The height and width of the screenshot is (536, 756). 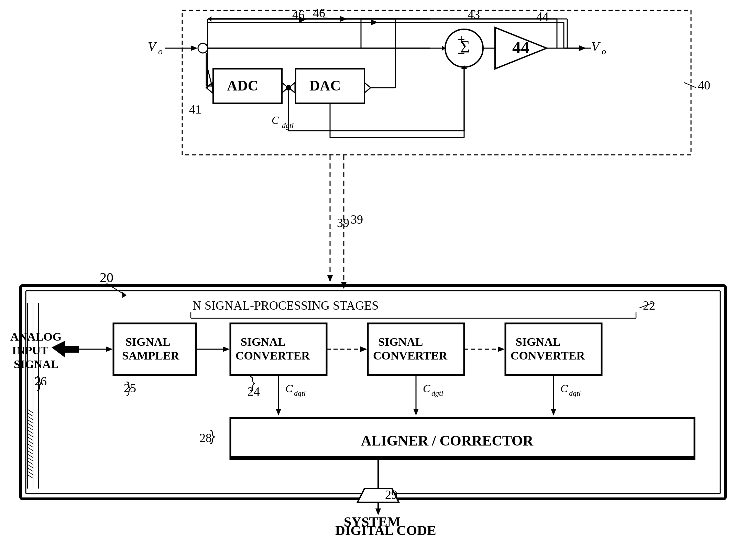 What do you see at coordinates (391, 495) in the screenshot?
I see `ref-29: 29` at bounding box center [391, 495].